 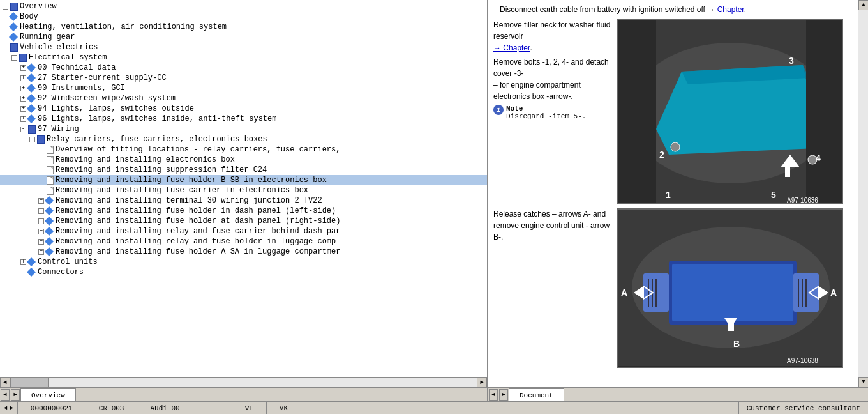 What do you see at coordinates (5, 6) in the screenshot?
I see `expand-overview: -` at bounding box center [5, 6].